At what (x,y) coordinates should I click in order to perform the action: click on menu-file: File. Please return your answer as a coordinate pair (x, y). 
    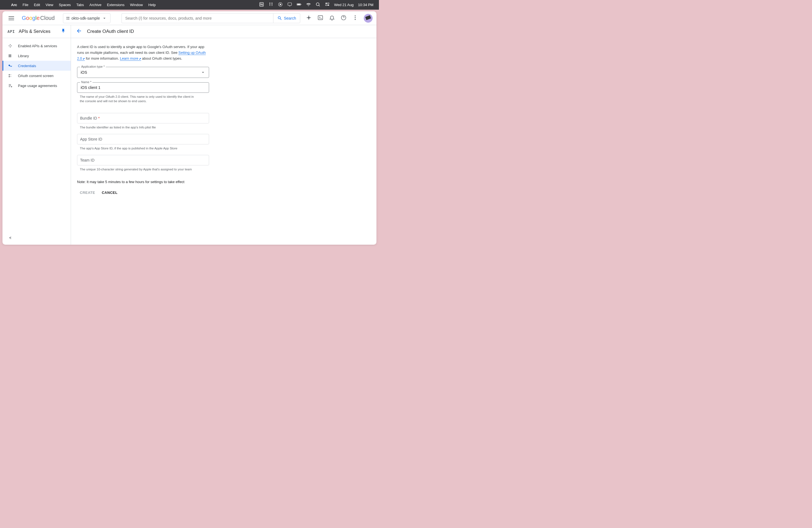
    Looking at the image, I should click on (25, 5).